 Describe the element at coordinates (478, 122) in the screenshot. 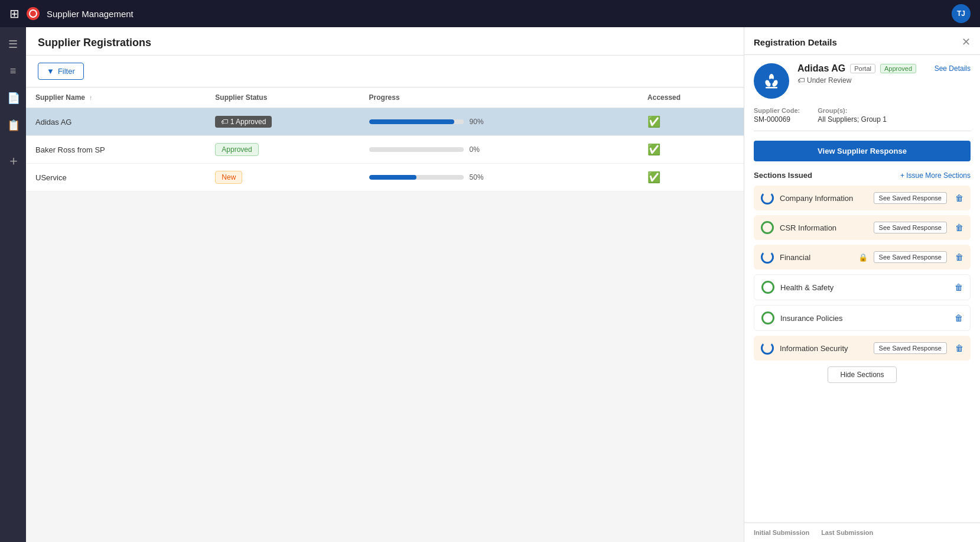

I see `progress-label: 90%` at that location.